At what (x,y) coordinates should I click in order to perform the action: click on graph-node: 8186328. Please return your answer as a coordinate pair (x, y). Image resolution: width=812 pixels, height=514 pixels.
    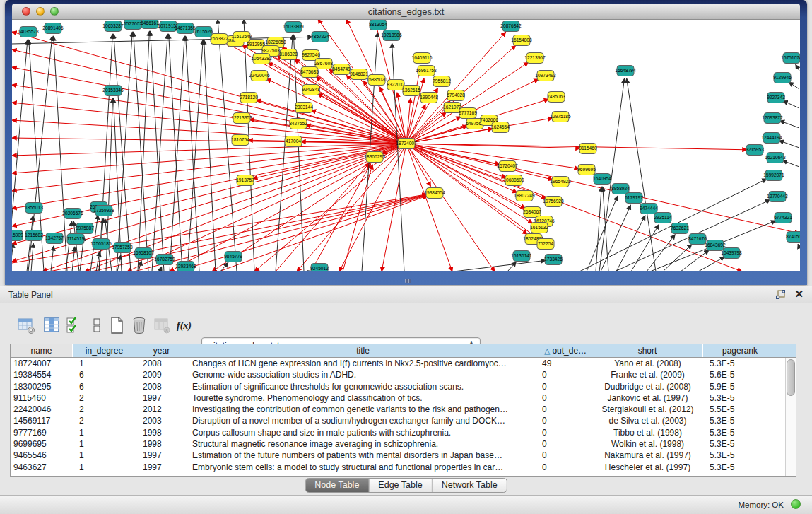
    Looking at the image, I should click on (288, 55).